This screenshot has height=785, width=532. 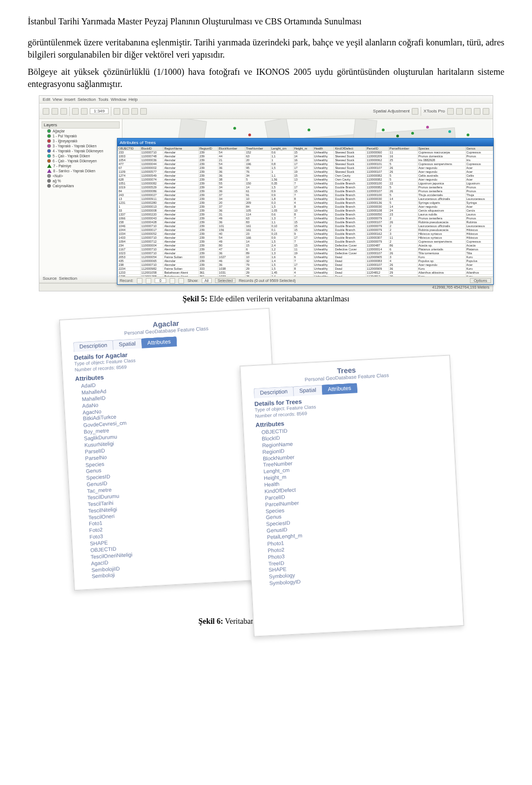 What do you see at coordinates (305, 212) in the screenshot?
I see `attribute-table-window: Attributes of Trees OBJECTIDBlockIDRegio…` at bounding box center [305, 212].